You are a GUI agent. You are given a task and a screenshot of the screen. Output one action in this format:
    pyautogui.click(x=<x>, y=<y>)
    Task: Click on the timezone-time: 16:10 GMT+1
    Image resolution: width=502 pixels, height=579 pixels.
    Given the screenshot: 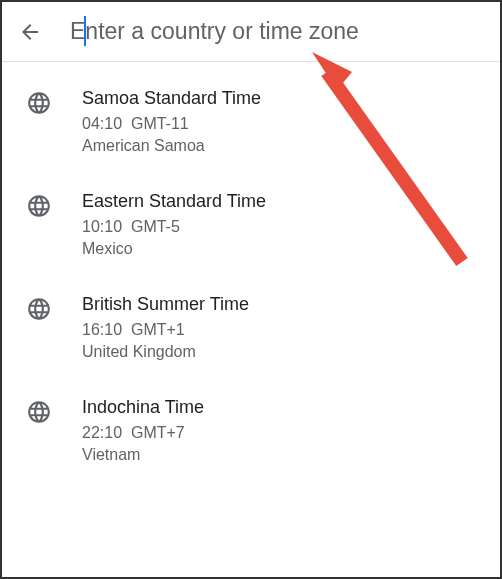 What is the action you would take?
    pyautogui.click(x=281, y=330)
    